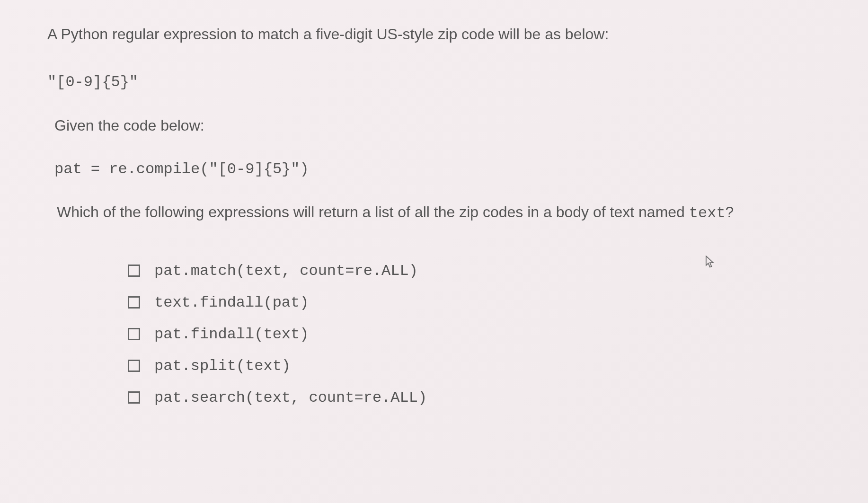 The height and width of the screenshot is (503, 868). Describe the element at coordinates (474, 366) in the screenshot. I see `option-row: pat.split(text)` at that location.